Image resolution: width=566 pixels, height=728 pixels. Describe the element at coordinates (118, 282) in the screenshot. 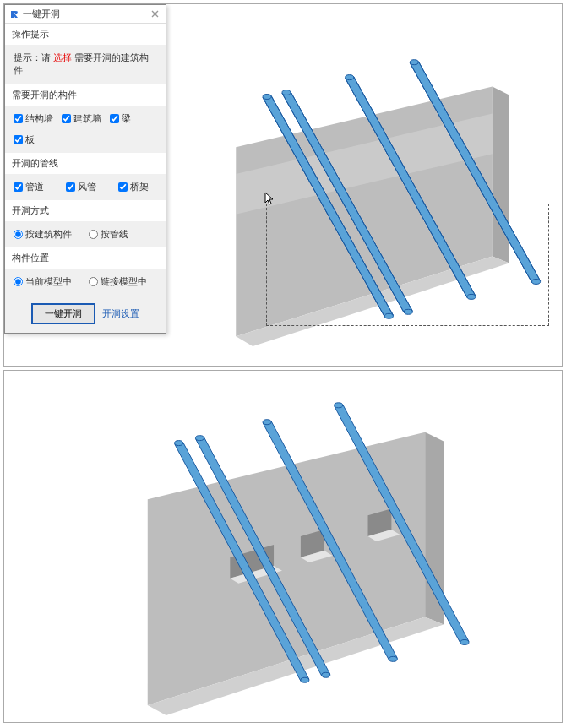

I see `radio-linked-model: 链接模型中` at that location.